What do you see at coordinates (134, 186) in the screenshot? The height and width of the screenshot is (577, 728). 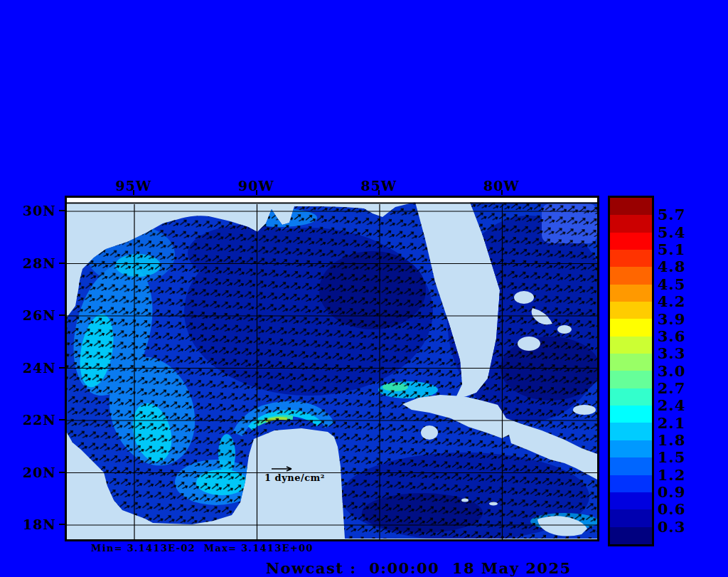 I see `lon-label-95w: 95W` at bounding box center [134, 186].